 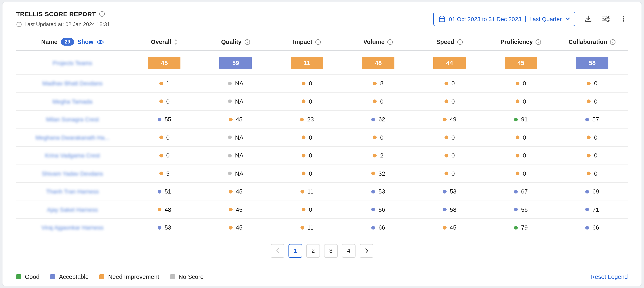 I want to click on column-header-quality: Quality, so click(x=236, y=42).